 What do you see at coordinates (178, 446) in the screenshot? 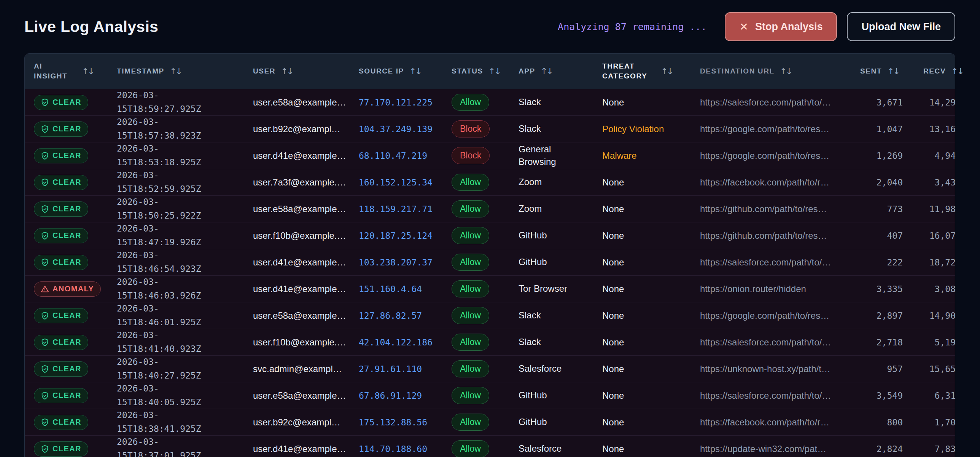
I see `timestamp-cell: 2026-03-15T18:37:01.925Z` at bounding box center [178, 446].